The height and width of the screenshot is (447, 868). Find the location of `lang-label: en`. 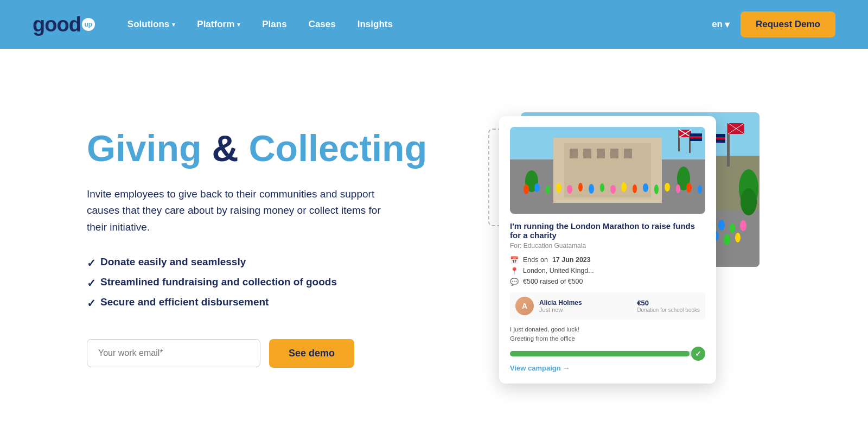

lang-label: en is located at coordinates (717, 24).